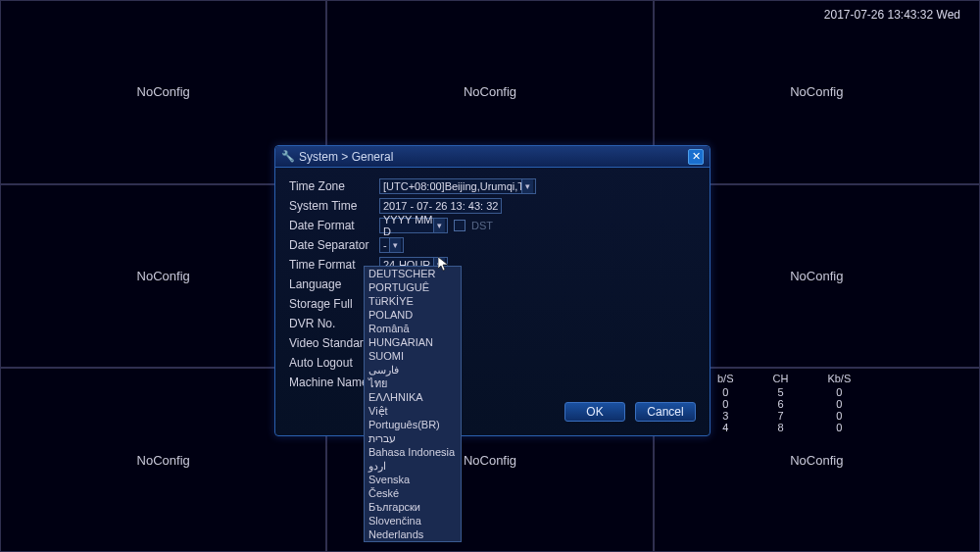  Describe the element at coordinates (413, 493) in the screenshot. I see `language-option: České` at that location.